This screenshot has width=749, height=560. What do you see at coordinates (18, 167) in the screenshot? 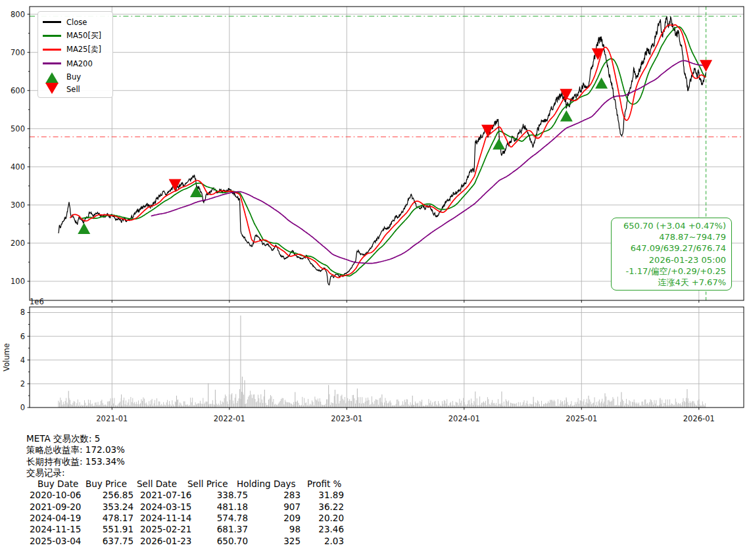
I see `y-tick-label: 400` at bounding box center [18, 167].